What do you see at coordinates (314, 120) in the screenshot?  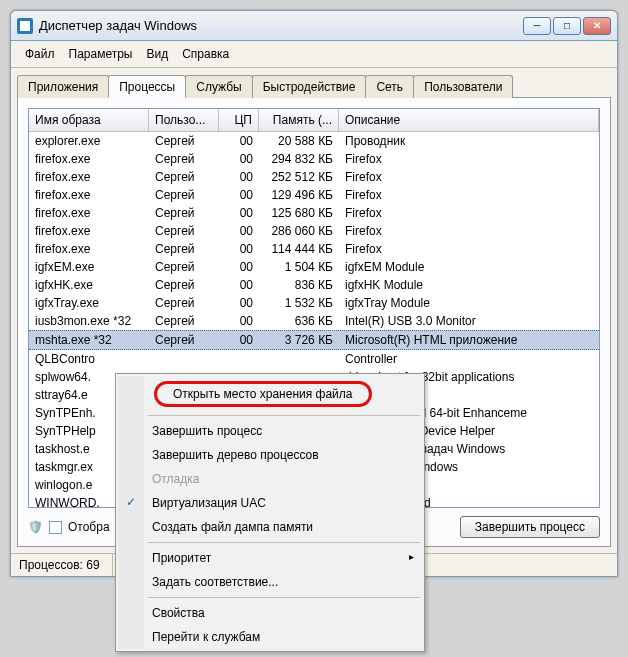 I see `column-headers: Имя образа Пользо... ЦП Память (... Опис…` at bounding box center [314, 120].